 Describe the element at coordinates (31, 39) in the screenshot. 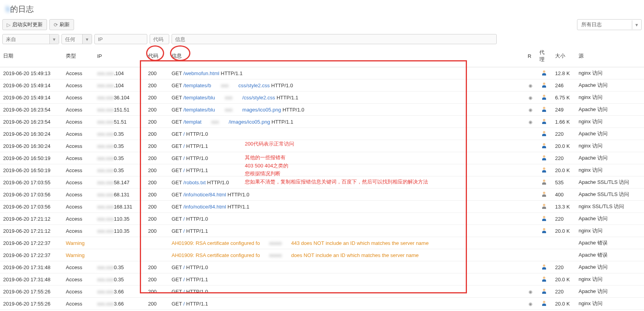

I see `filter-from: ▾` at that location.